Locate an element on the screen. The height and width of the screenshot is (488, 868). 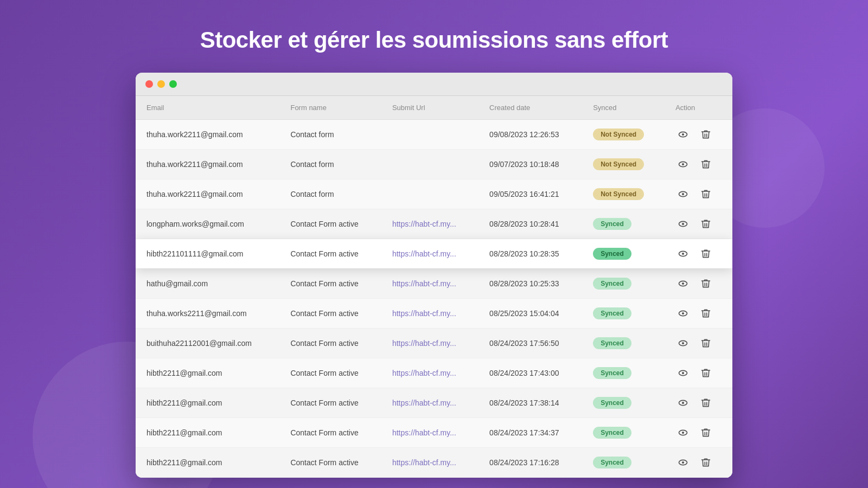
table-row: longpham.works@gmail.comContact Form act… is located at coordinates (434, 224).